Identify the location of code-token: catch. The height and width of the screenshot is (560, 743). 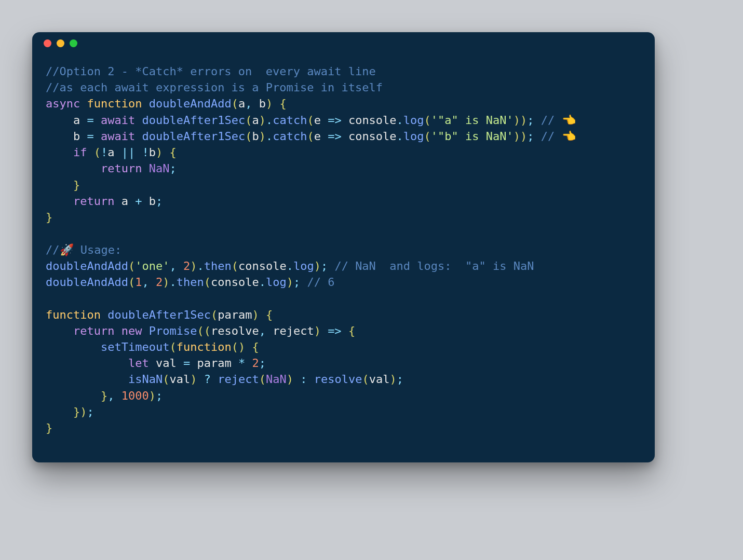
(290, 136).